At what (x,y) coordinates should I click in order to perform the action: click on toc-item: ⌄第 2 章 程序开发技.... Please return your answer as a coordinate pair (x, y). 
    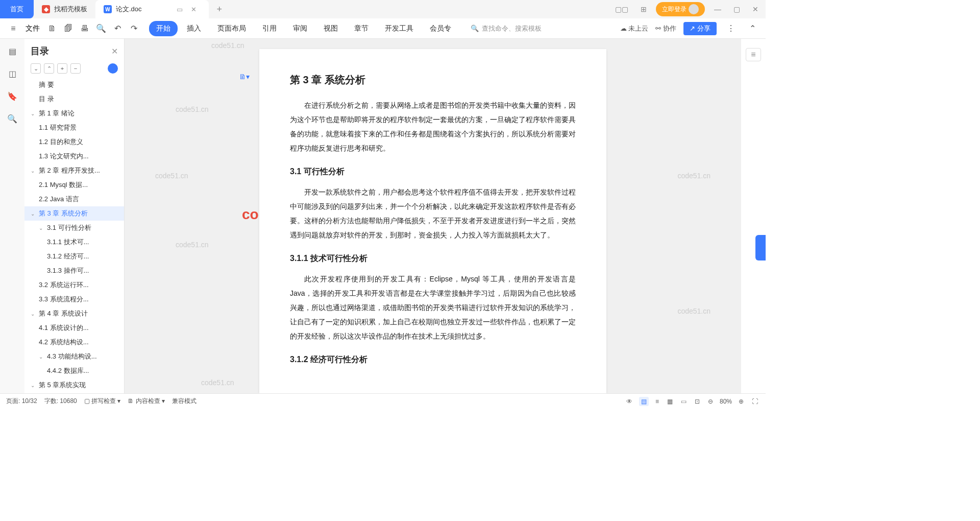
    Looking at the image, I should click on (75, 171).